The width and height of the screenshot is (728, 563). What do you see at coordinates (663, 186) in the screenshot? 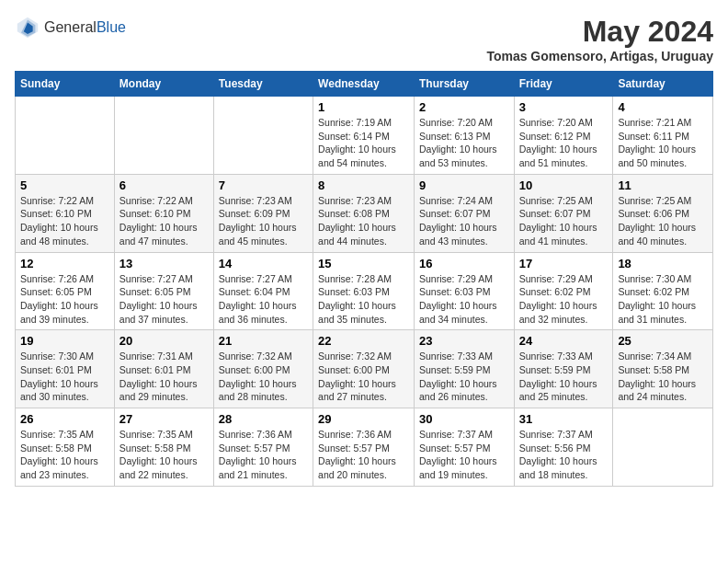
I see `day-number: 11` at bounding box center [663, 186].